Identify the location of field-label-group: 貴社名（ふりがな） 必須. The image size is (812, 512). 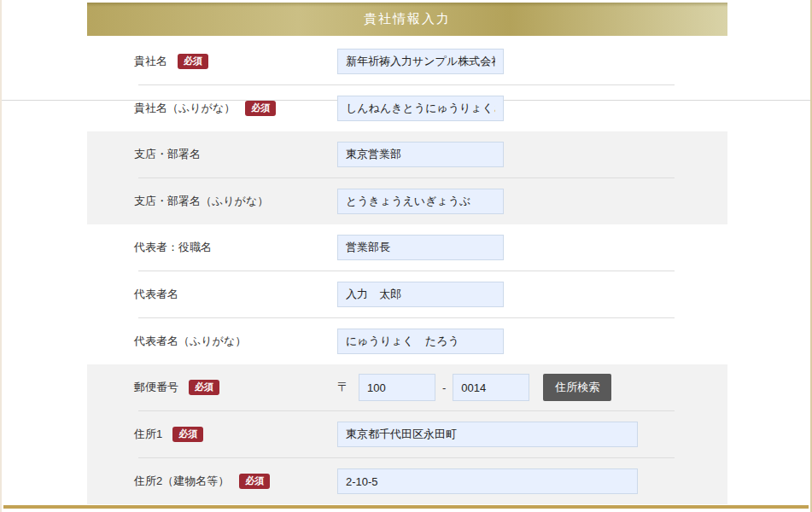
(236, 108).